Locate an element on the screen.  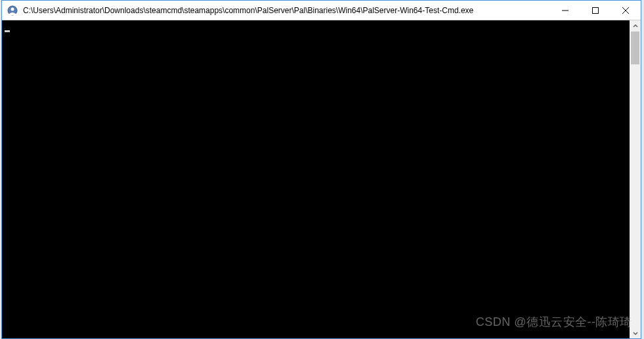
titlebar: C:\Users\Administrator\Downloads\steamcm… is located at coordinates (322, 11).